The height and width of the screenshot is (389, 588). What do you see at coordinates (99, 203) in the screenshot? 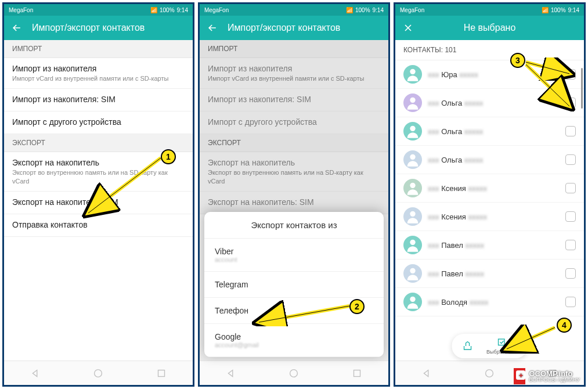
I see `item-export-sim: Экспорт на накопитель: SIM` at bounding box center [99, 203].